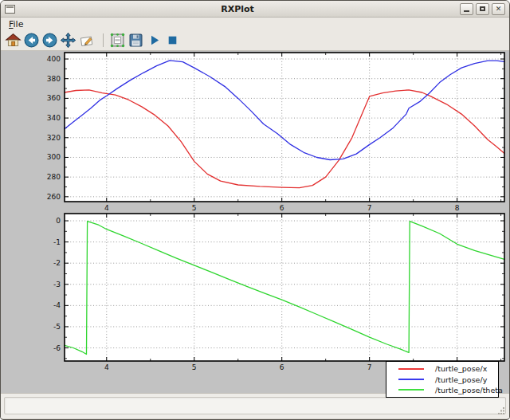  What do you see at coordinates (135, 40) in the screenshot?
I see `save-button` at bounding box center [135, 40].